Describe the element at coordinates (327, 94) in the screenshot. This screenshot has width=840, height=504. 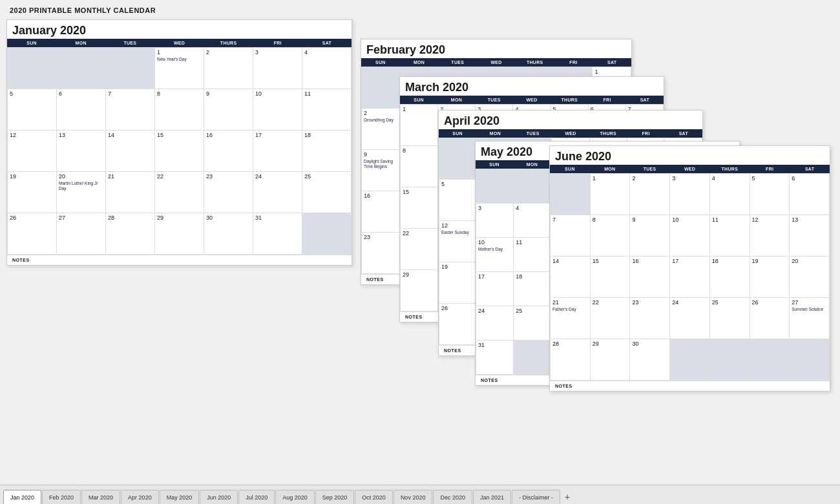
I see `day-number: 11` at that location.